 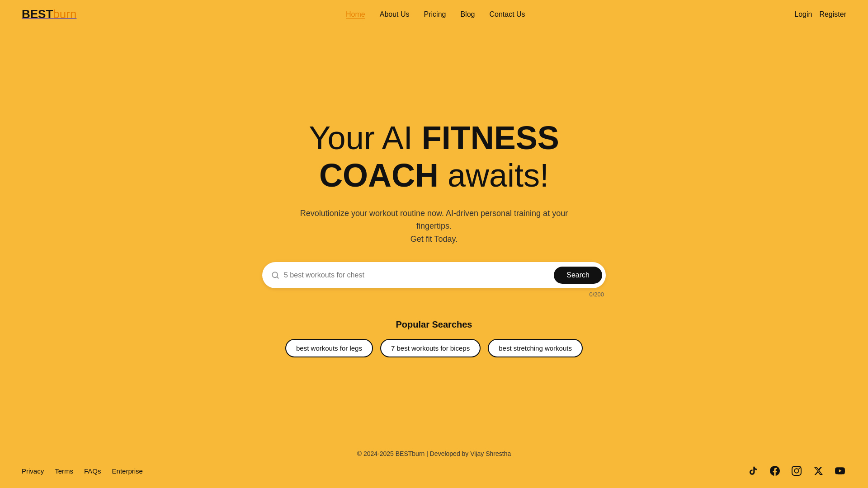 I want to click on hero-your-ai: Your AI, so click(x=365, y=138).